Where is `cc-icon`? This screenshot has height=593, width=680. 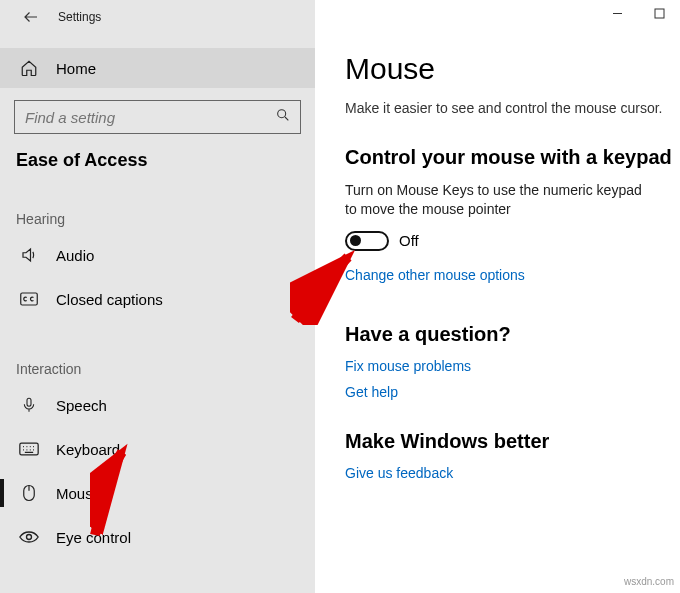 cc-icon is located at coordinates (29, 299).